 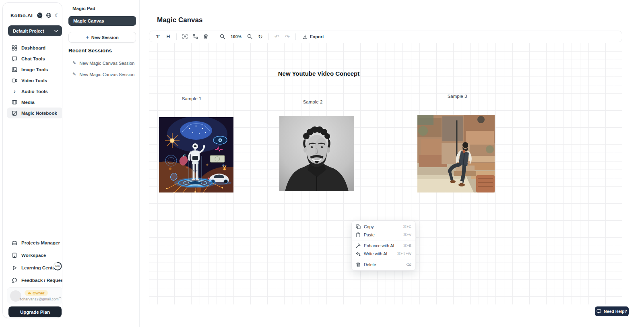 What do you see at coordinates (382, 235) in the screenshot?
I see `context-menu-label: Paste` at bounding box center [382, 235].